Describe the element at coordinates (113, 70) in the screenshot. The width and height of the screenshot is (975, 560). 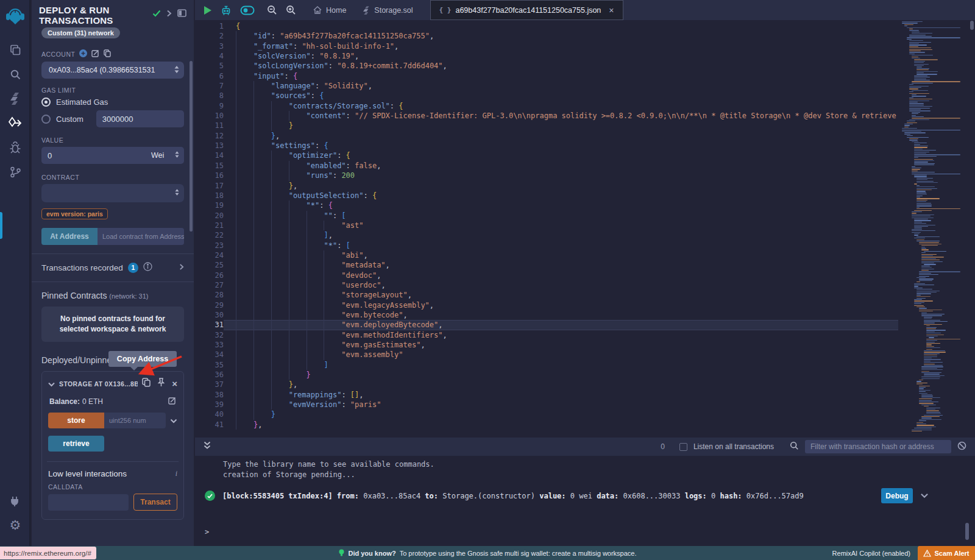
I see `account-select: 0xA03...85ac4 (0.39866531531` at that location.